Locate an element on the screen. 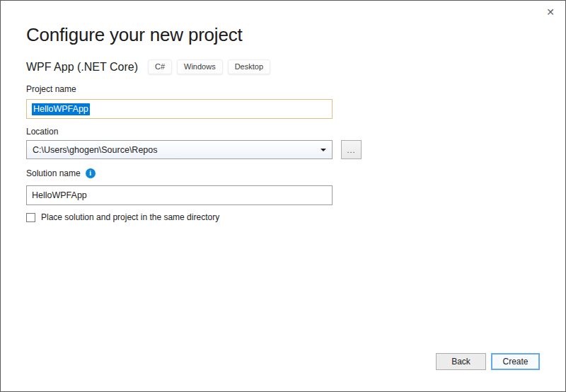  same-directory-label: Place solution and project in the same d… is located at coordinates (130, 217).